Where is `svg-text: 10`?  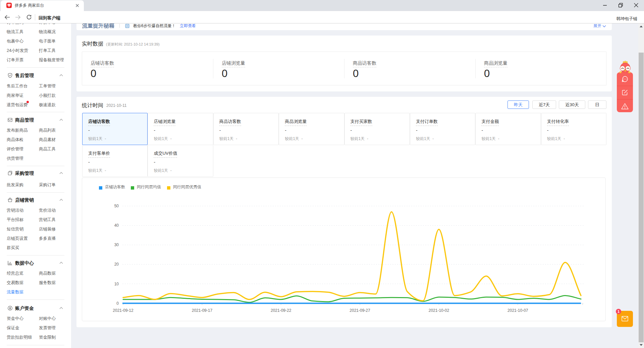 svg-text: 10 is located at coordinates (117, 284).